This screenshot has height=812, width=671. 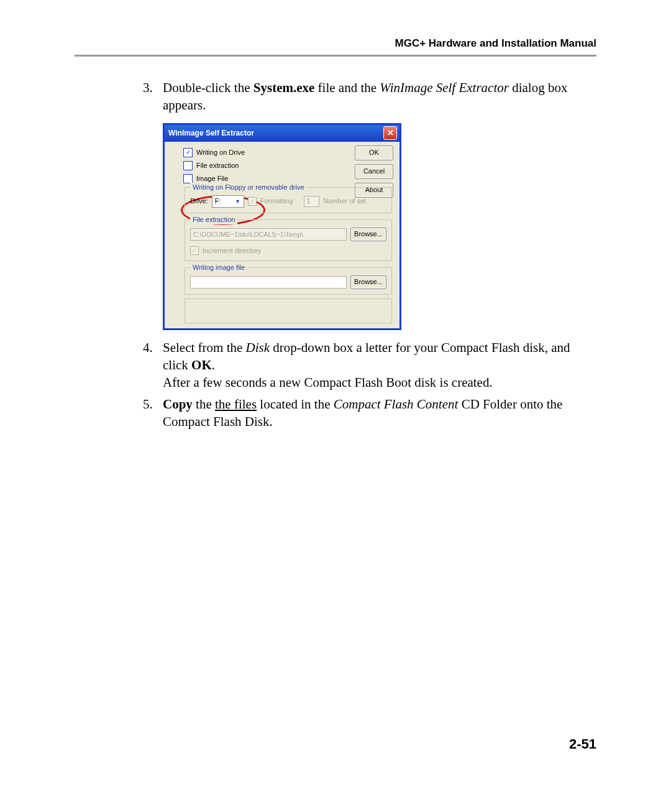 What do you see at coordinates (252, 201) in the screenshot?
I see `formatting-checkbox: ✓` at bounding box center [252, 201].